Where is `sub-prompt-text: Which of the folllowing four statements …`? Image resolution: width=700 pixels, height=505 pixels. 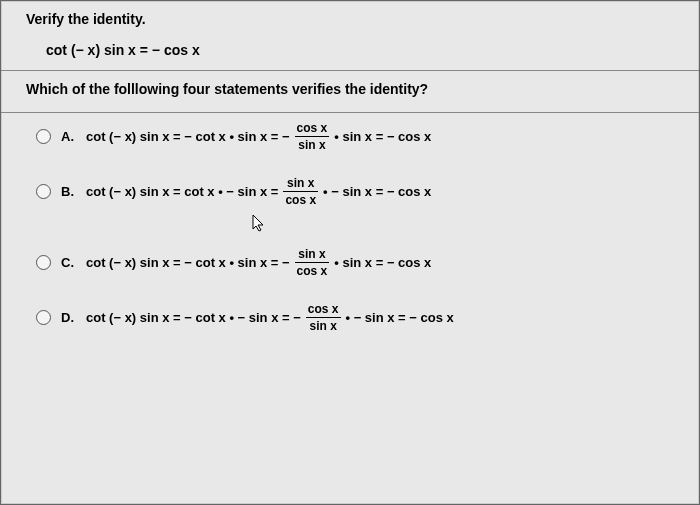 sub-prompt-text: Which of the folllowing four statements … is located at coordinates (350, 92).